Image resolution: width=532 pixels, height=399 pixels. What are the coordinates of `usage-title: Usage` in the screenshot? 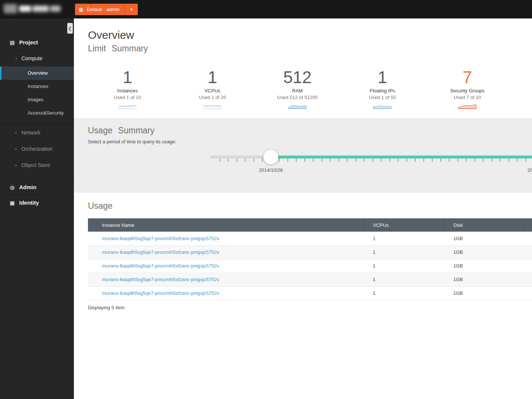 It's located at (310, 206).